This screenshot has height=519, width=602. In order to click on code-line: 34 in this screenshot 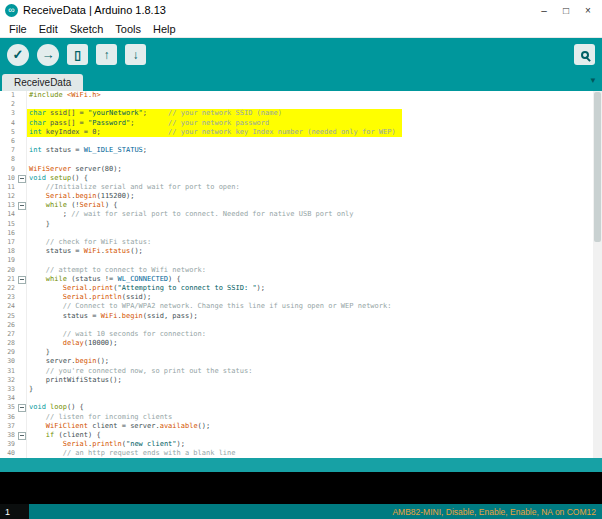, I will do `click(301, 398)`.